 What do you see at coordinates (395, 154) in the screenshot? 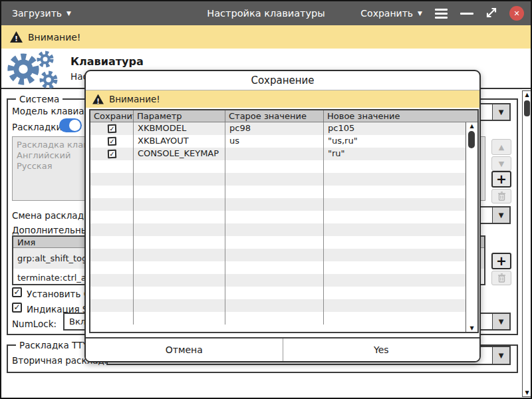
I see `new-value-cell: "ru"` at bounding box center [395, 154].